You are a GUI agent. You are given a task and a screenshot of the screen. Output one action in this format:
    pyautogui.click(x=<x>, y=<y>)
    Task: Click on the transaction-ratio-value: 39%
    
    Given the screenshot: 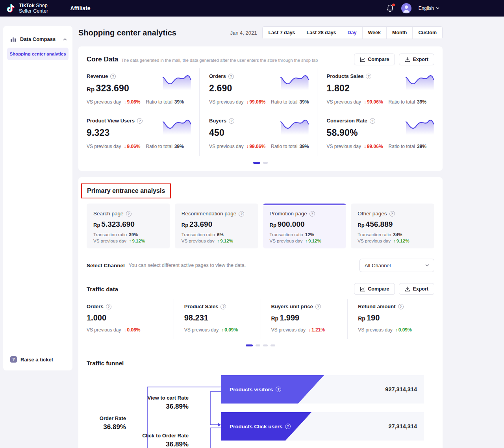 What is the action you would take?
    pyautogui.click(x=133, y=235)
    